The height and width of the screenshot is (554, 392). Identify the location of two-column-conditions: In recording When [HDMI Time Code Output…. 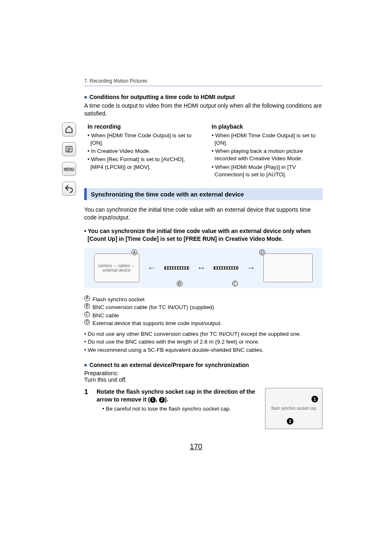
(203, 151).